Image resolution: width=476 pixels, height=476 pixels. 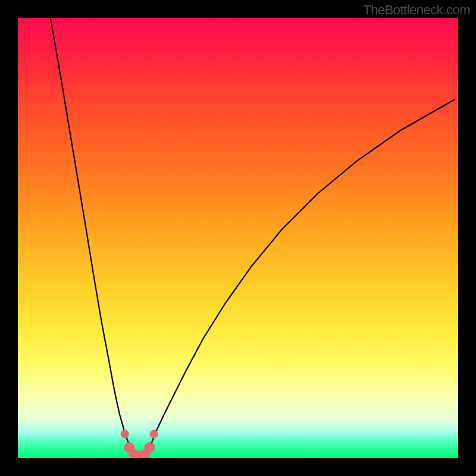 What do you see at coordinates (416, 10) in the screenshot?
I see `watermark-text: TheBottleneck.com` at bounding box center [416, 10].